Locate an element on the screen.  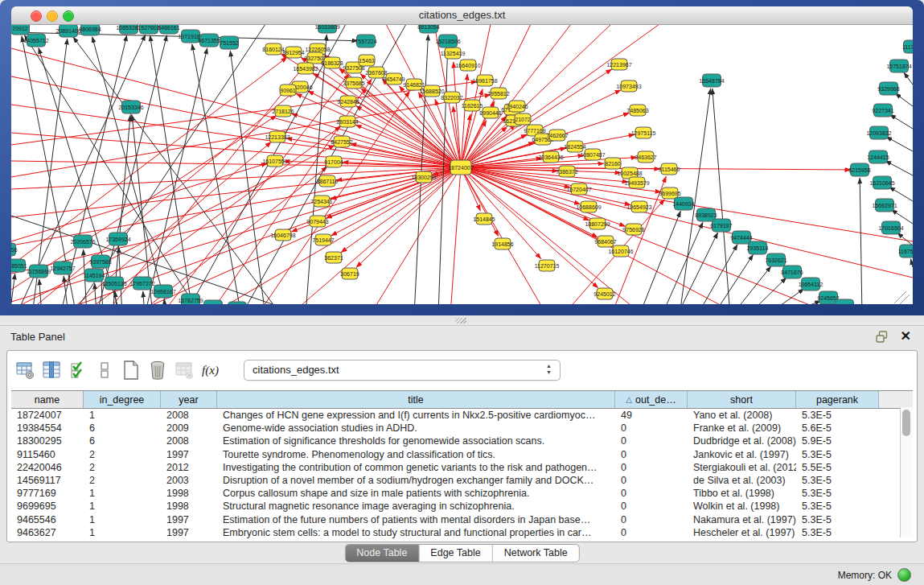
graph-node: 306719 is located at coordinates (349, 274).